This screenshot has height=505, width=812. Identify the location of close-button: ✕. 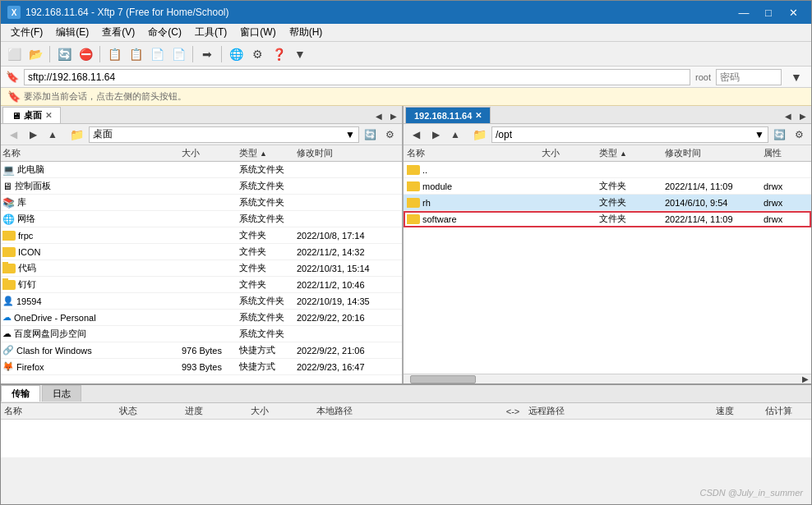
(793, 12).